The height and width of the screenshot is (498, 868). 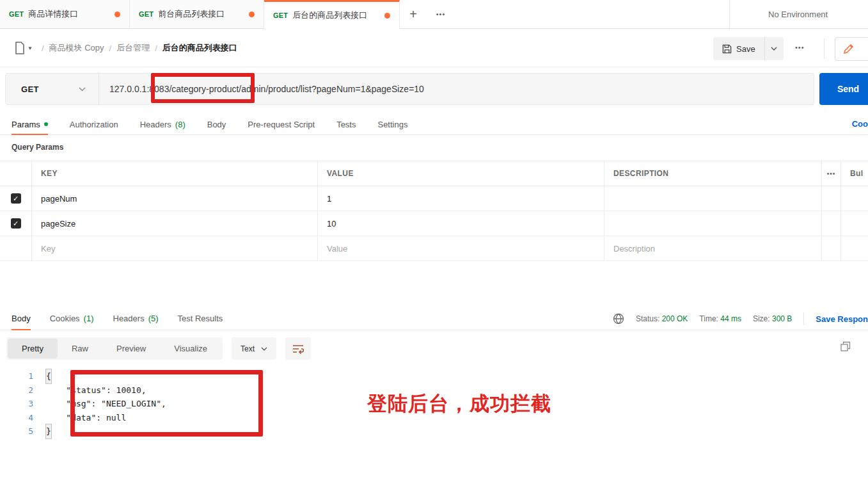 What do you see at coordinates (17, 376) in the screenshot?
I see `line-number: 1` at bounding box center [17, 376].